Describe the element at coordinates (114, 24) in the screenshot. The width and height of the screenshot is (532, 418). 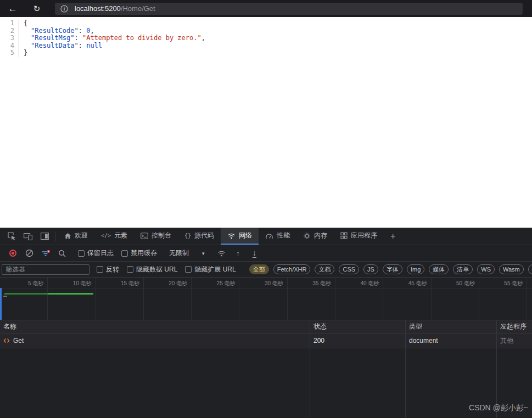
I see `json-line: {` at that location.